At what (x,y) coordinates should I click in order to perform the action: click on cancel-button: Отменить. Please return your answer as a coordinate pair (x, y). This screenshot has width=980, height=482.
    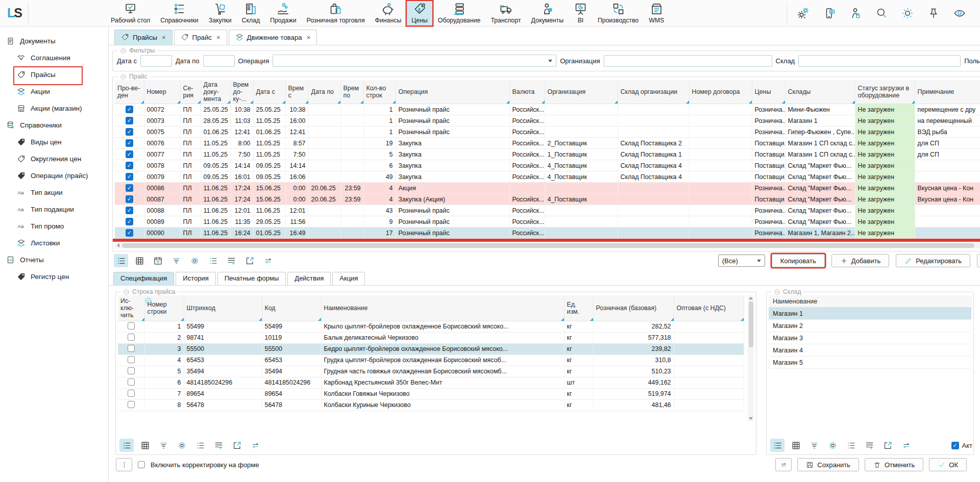
    Looking at the image, I should click on (894, 465).